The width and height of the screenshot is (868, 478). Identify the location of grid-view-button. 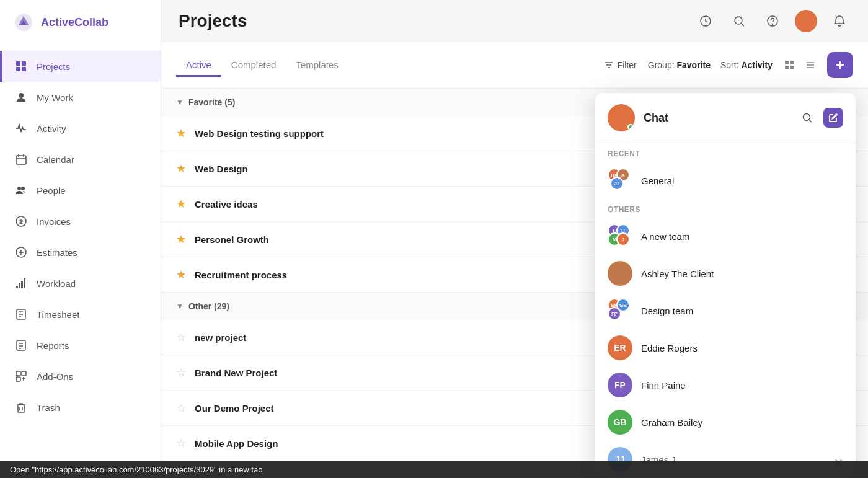
(789, 65).